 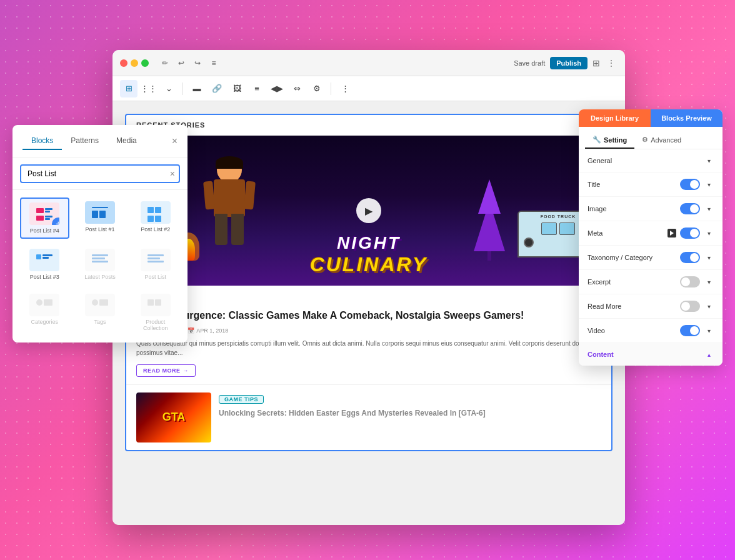 I want to click on search-clear-button: ×, so click(x=172, y=174).